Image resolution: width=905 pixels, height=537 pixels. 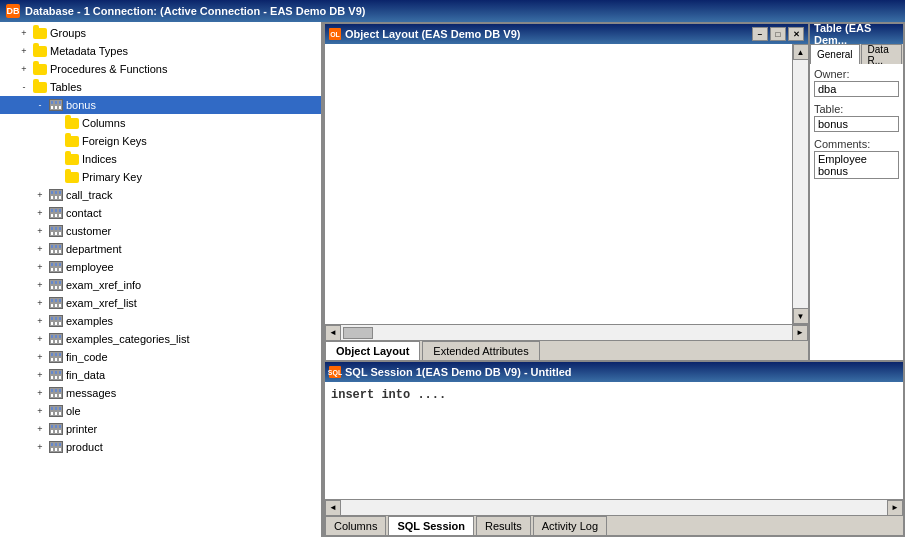 I want to click on object-layout-vscroll: ▲ ▼, so click(x=800, y=184).